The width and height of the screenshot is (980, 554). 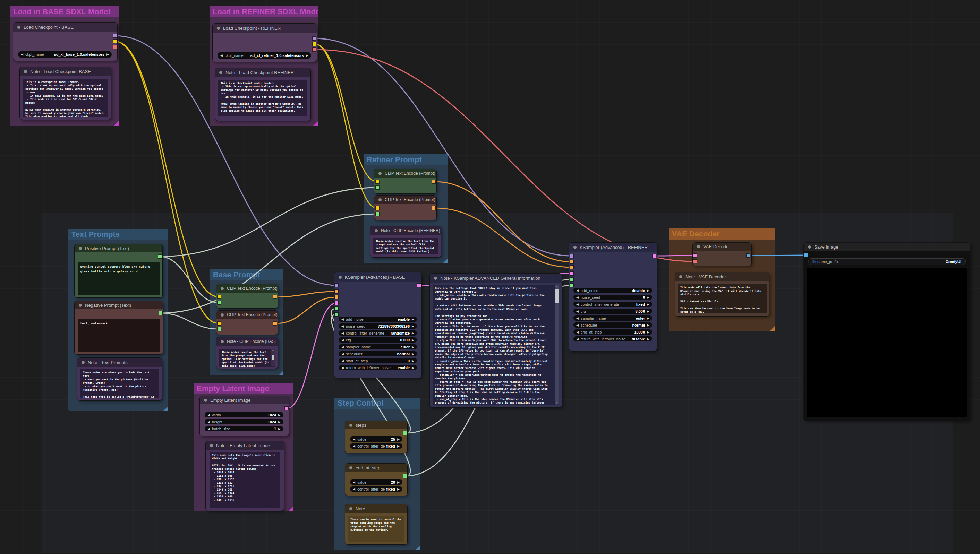 What do you see at coordinates (406, 160) in the screenshot?
I see `group-title: Refiner Prompt` at bounding box center [406, 160].